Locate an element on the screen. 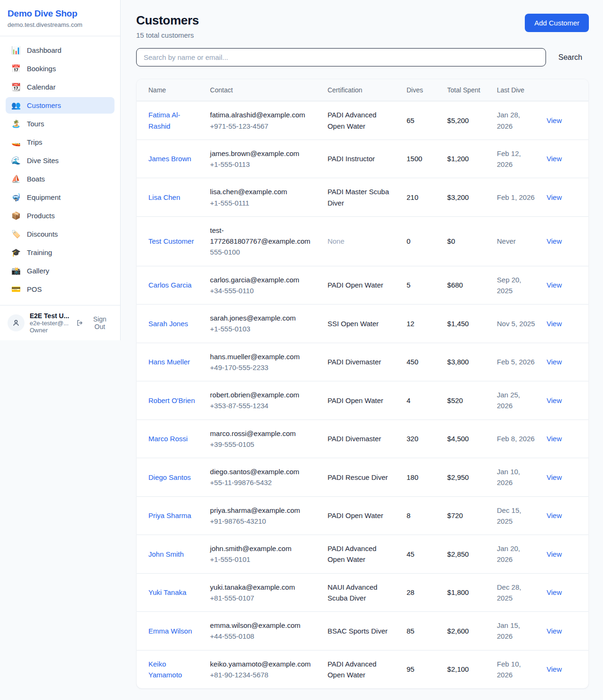 The image size is (603, 700). customer-name-link: Keiko Yamamoto is located at coordinates (165, 669).